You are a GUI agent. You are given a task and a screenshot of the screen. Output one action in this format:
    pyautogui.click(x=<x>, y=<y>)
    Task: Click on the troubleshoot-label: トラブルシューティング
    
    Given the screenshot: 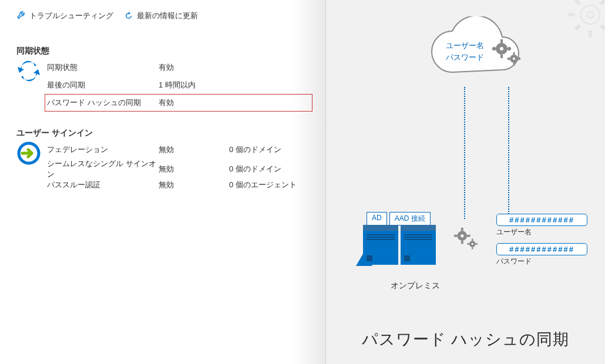 What is the action you would take?
    pyautogui.click(x=72, y=16)
    